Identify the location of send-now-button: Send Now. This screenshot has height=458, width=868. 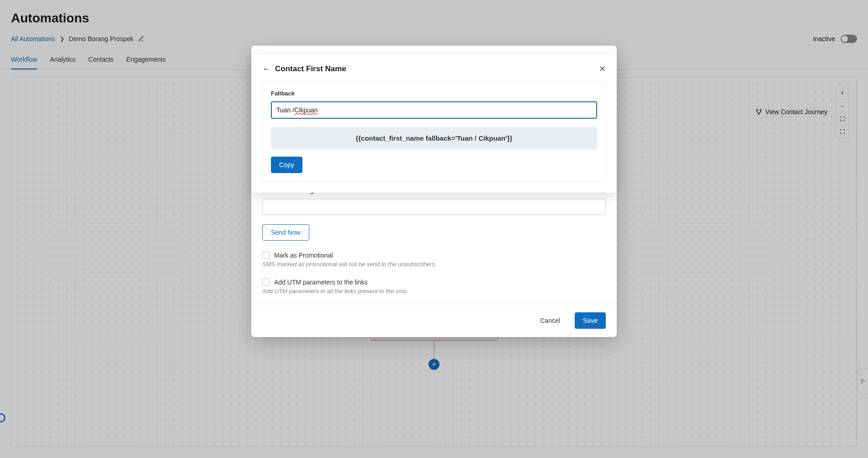
(286, 232).